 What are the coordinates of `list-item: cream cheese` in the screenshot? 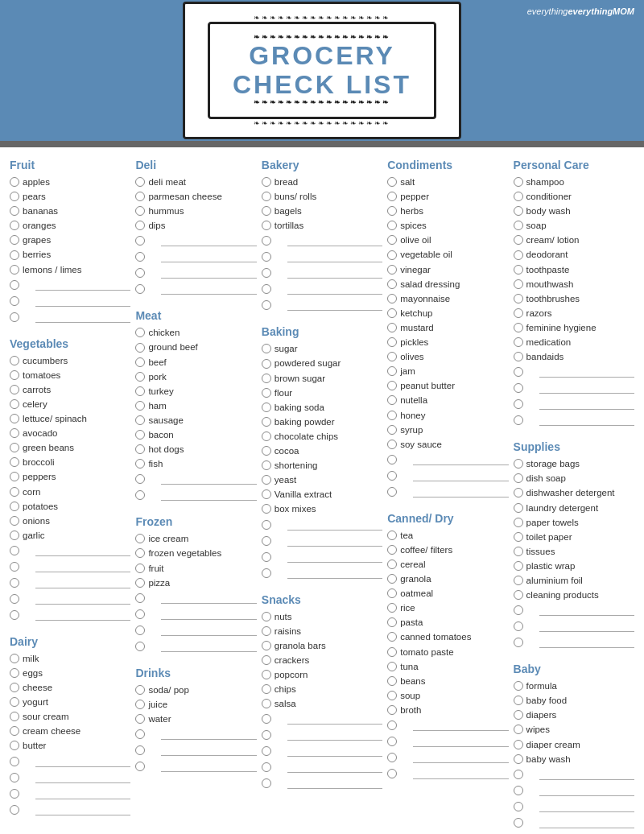 It's located at (70, 731).